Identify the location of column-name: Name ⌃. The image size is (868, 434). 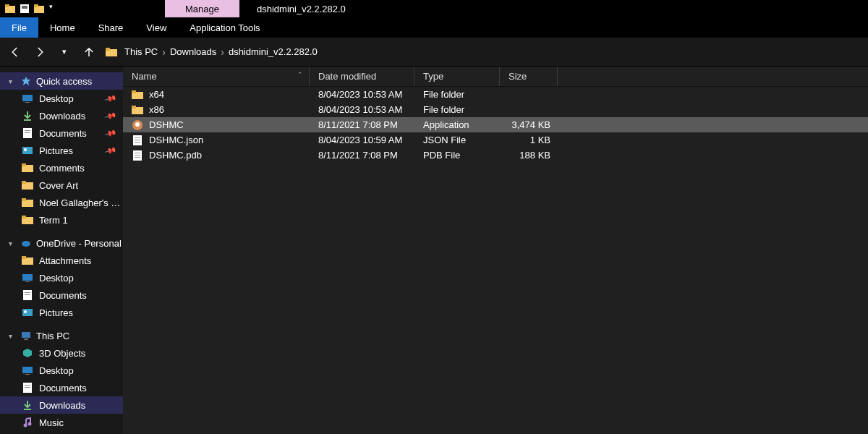
(216, 77).